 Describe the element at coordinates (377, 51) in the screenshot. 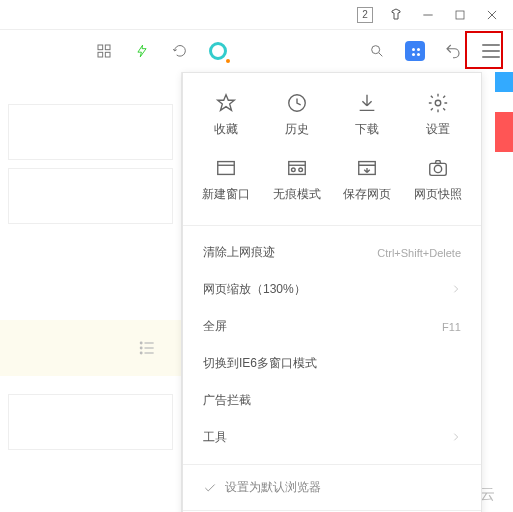

I see `search-icon` at that location.